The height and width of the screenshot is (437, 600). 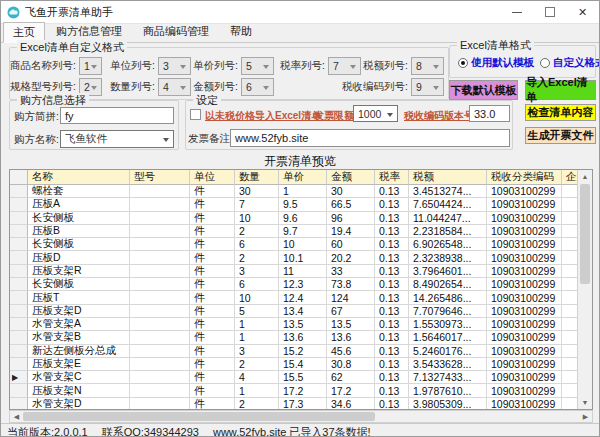 What do you see at coordinates (257, 178) in the screenshot?
I see `column-header: 数量` at bounding box center [257, 178].